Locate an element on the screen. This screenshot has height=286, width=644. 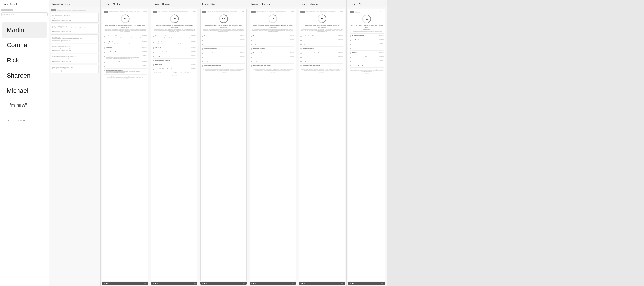
sounds-like-btn-1: SOUNDS LIKE ME is located at coordinates (56, 20).